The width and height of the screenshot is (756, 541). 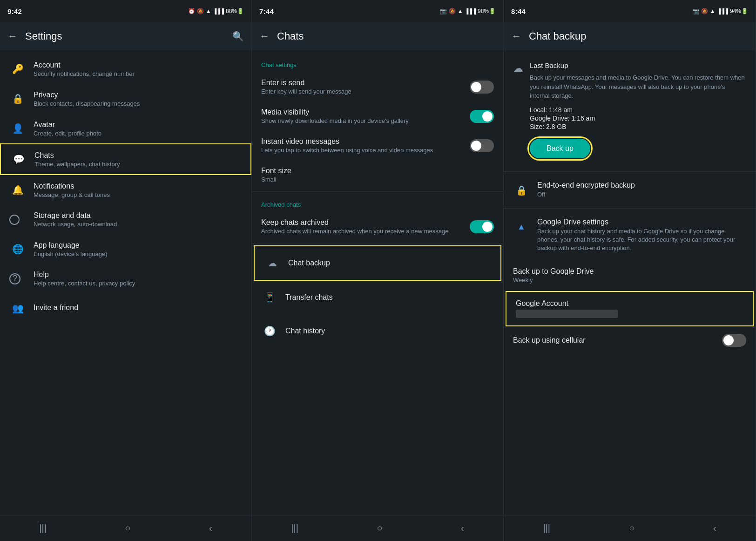 What do you see at coordinates (43, 528) in the screenshot?
I see `nav-recent-btn: |||` at bounding box center [43, 528].